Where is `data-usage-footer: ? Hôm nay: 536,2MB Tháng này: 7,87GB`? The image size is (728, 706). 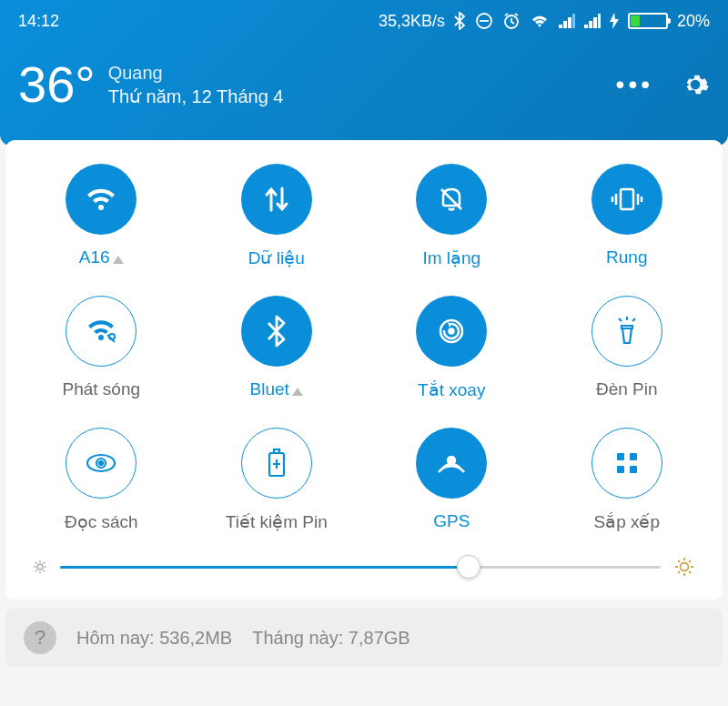 data-usage-footer: ? Hôm nay: 536,2MB Tháng này: 7,87GB is located at coordinates (364, 638).